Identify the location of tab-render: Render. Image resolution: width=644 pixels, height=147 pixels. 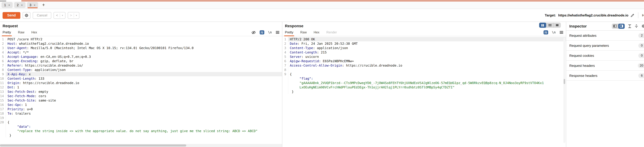
(332, 32).